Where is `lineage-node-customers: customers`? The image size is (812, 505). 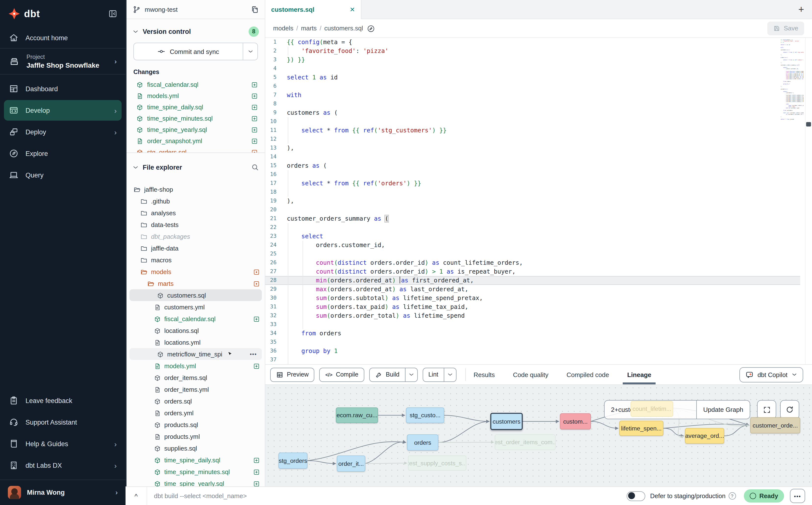 lineage-node-customers: customers is located at coordinates (506, 422).